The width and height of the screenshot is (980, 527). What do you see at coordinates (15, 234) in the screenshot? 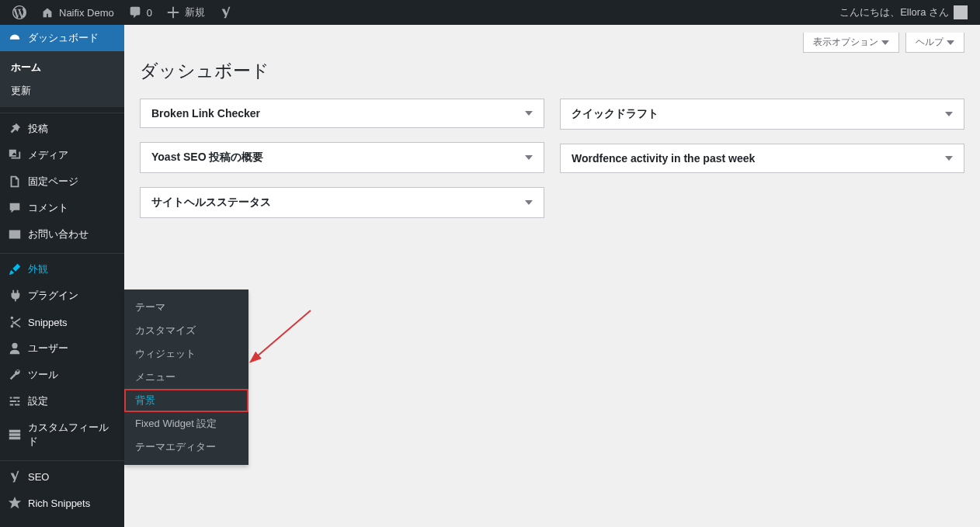
I see `mail-icon` at bounding box center [15, 234].